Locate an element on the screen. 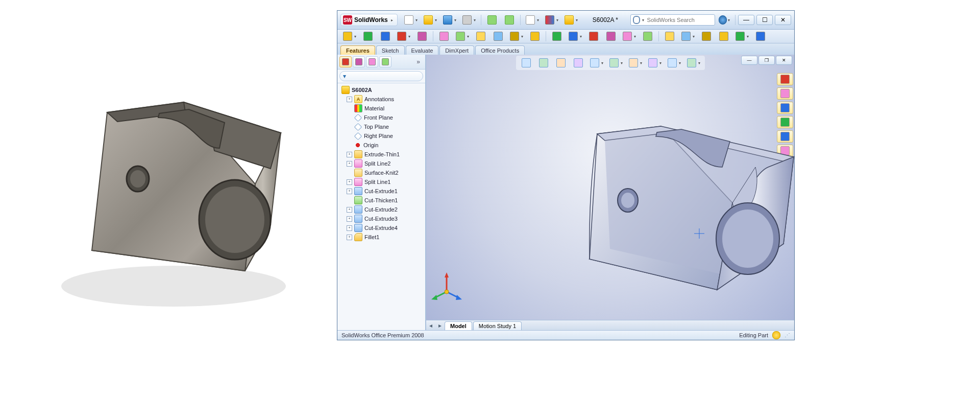 The image size is (980, 418). view-orient-button is located at coordinates (597, 63).